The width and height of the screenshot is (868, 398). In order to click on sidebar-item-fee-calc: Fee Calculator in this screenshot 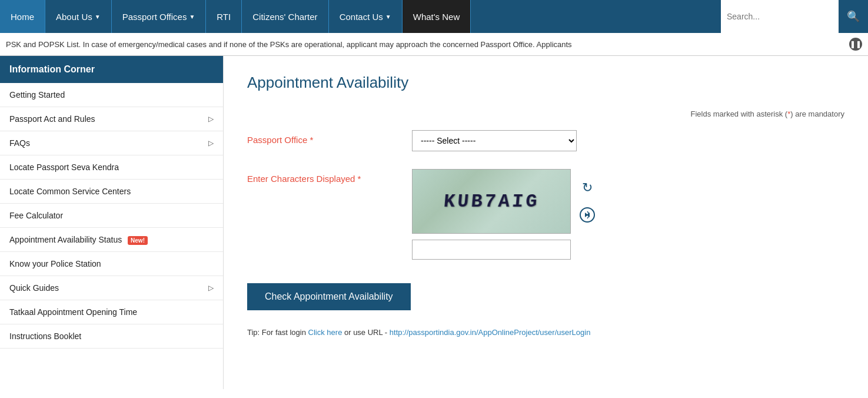, I will do `click(112, 215)`.